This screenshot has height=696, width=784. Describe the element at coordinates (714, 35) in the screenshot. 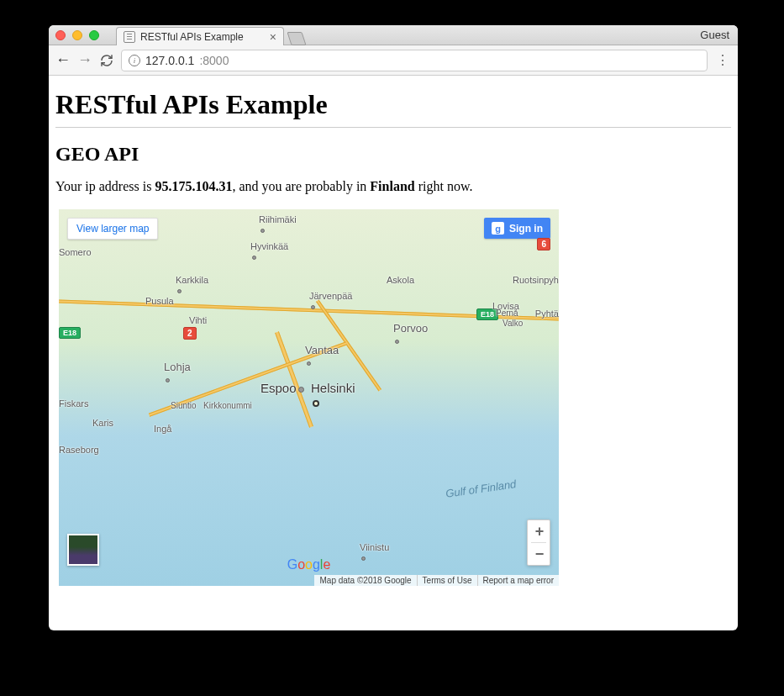

I see `profile-label: Guest` at that location.